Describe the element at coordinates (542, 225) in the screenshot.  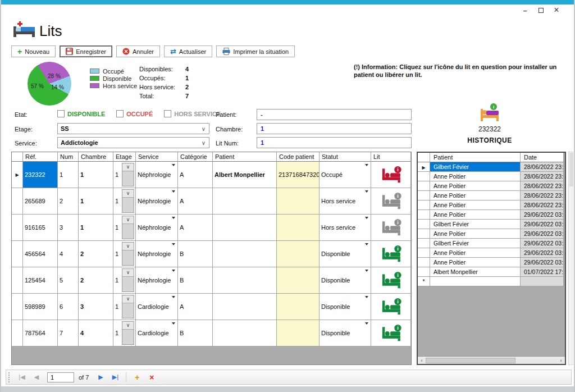
I see `cell-date: 29/06/2022 03:43:19` at that location.